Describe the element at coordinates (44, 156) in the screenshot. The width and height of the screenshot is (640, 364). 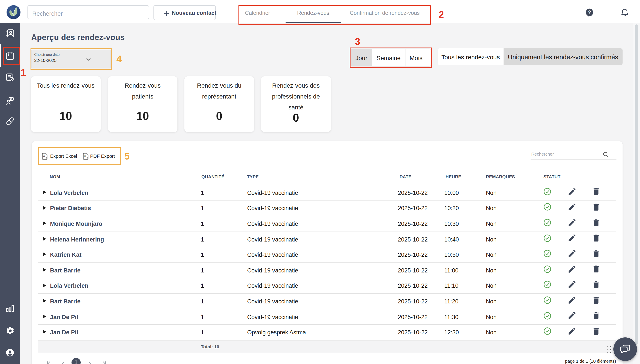
I see `svg-text: X` at that location.